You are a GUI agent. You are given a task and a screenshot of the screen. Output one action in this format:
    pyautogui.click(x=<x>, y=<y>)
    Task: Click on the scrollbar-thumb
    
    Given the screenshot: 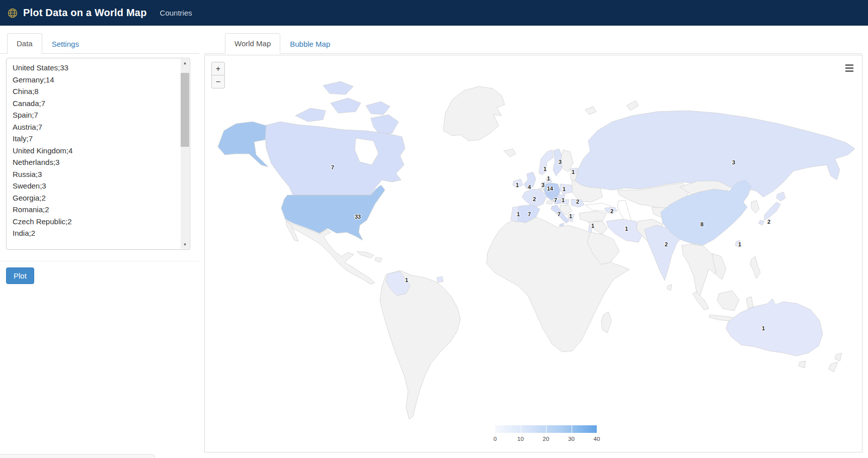 What is the action you would take?
    pyautogui.click(x=185, y=110)
    